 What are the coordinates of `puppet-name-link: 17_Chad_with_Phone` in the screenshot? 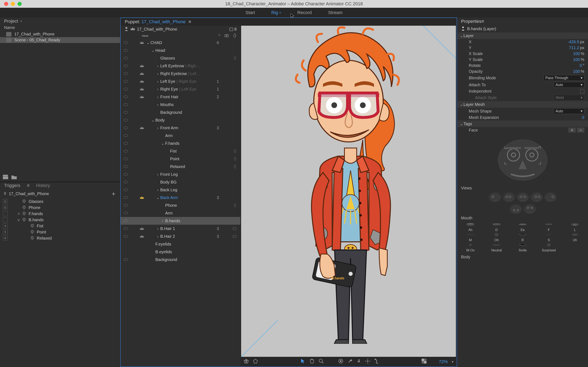 It's located at (164, 22).